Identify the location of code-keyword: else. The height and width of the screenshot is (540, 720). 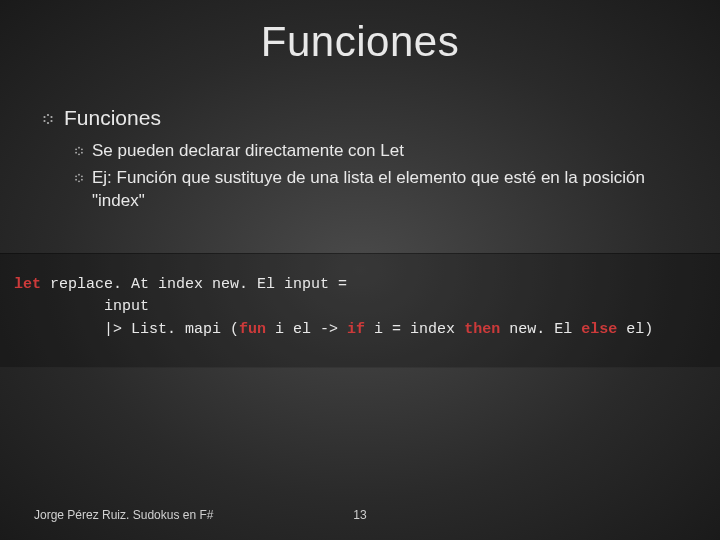
(599, 330).